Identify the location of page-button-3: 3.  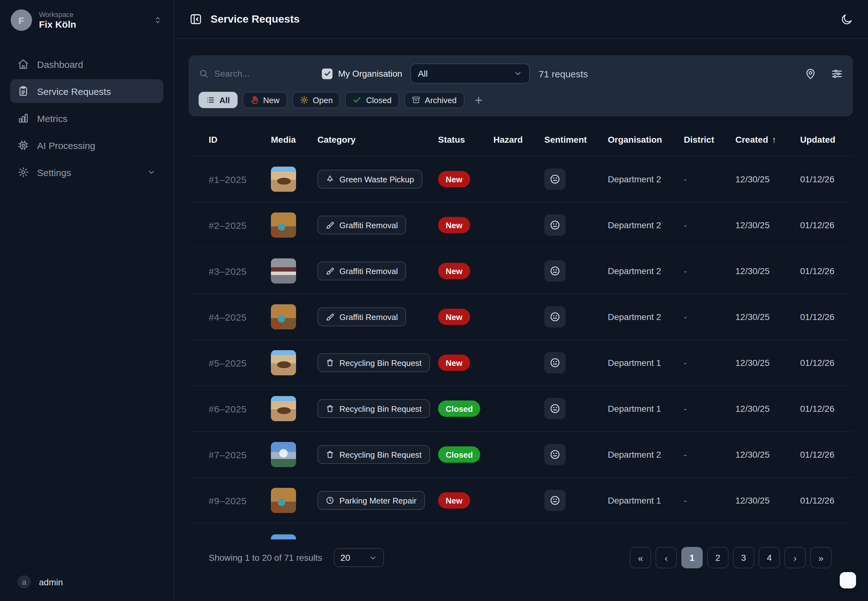
(744, 557).